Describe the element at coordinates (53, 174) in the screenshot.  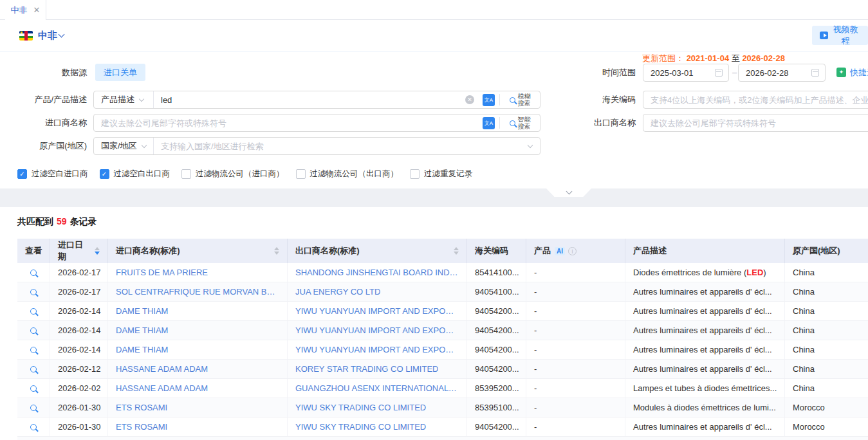
I see `filter-checkbox-0: ✓过滤空白进口商` at that location.